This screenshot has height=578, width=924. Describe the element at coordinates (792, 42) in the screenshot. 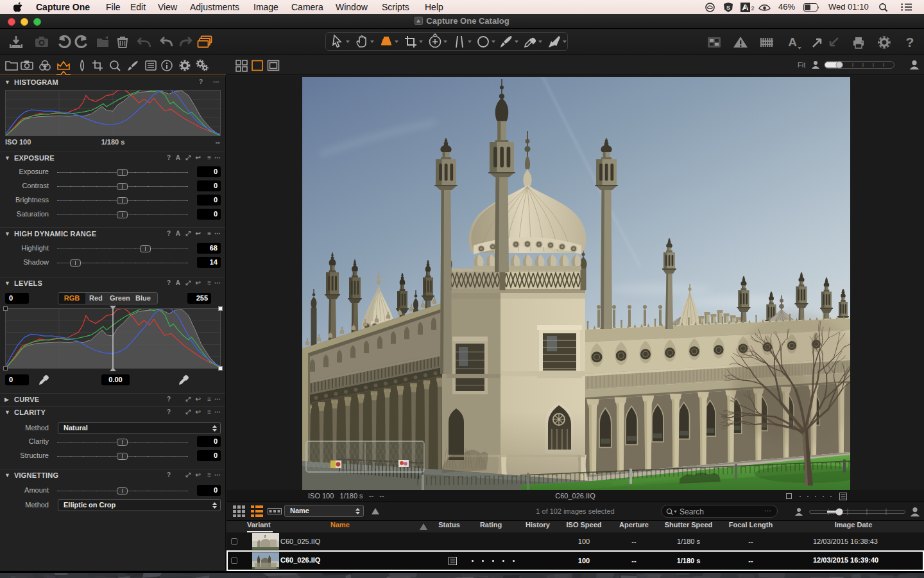

I see `svg-text: A` at that location.